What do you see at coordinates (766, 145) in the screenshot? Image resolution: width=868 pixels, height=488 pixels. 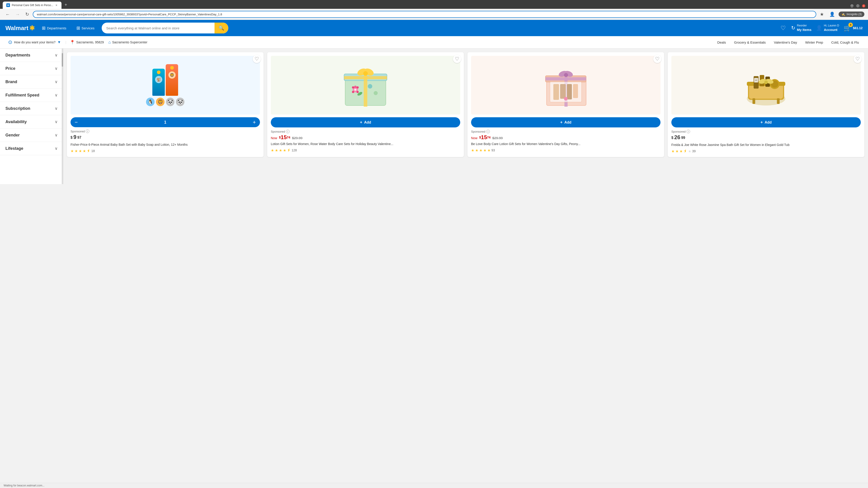 I see `product-title-4: Freida & Joe White Rose Jasmine Spa Bath…` at bounding box center [766, 145].